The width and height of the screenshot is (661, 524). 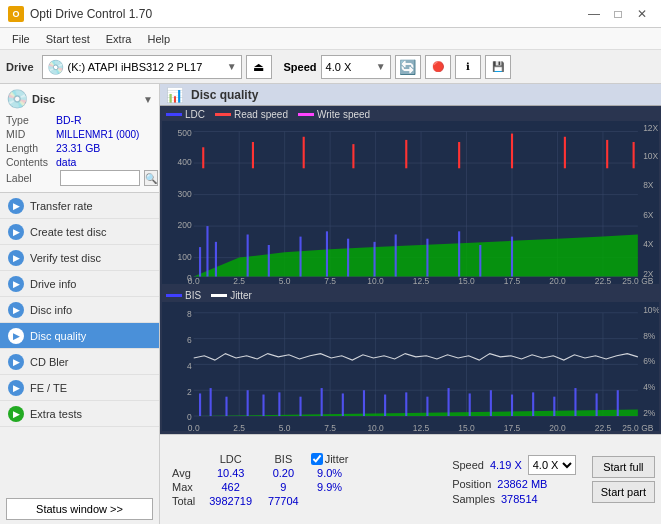 I want to click on title-bar-left: O Opti Drive Control 1.70, so click(x=80, y=14).